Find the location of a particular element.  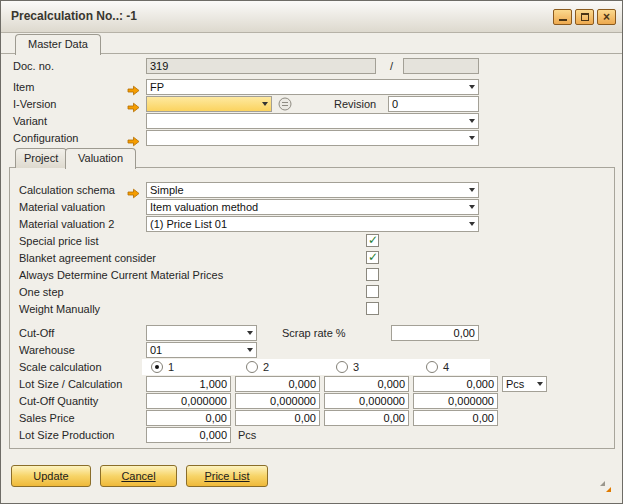

blanket-agreement-checkbox: ✓ is located at coordinates (372, 258).